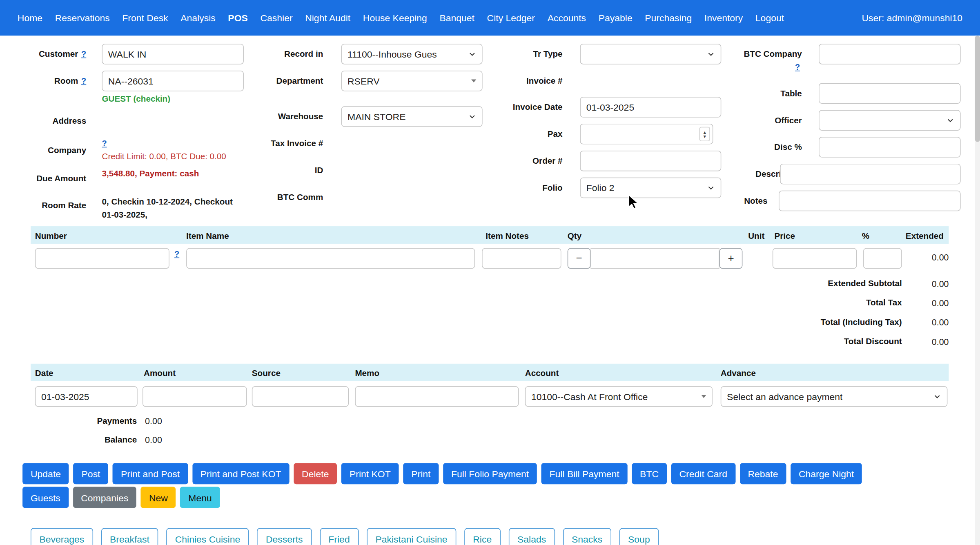 Image resolution: width=980 pixels, height=545 pixels. I want to click on total-value: 0.00, so click(924, 342).